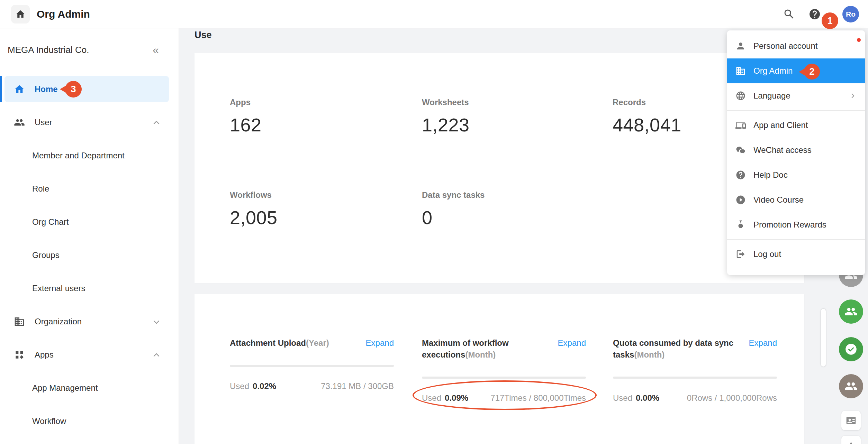  What do you see at coordinates (326, 117) in the screenshot?
I see `stat-apps: Apps 162` at bounding box center [326, 117].